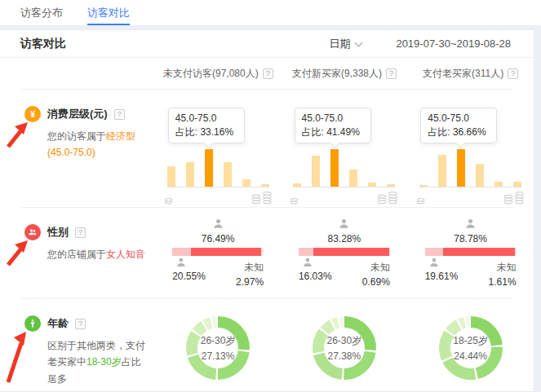 This screenshot has width=541, height=392. What do you see at coordinates (58, 324) in the screenshot?
I see `section-title: 年龄` at bounding box center [58, 324].